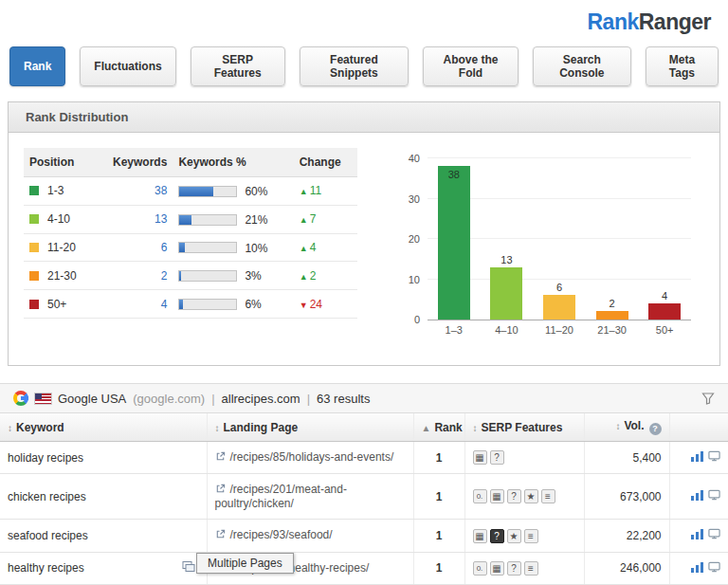 Image resolution: width=728 pixels, height=585 pixels. Describe the element at coordinates (165, 304) in the screenshot. I see `keywords-count-link: 4` at that location.